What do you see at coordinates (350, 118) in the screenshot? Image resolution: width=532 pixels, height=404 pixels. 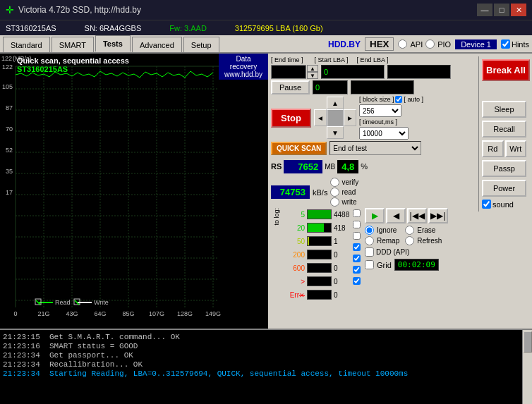 I see `nav-right: ►` at bounding box center [350, 118].